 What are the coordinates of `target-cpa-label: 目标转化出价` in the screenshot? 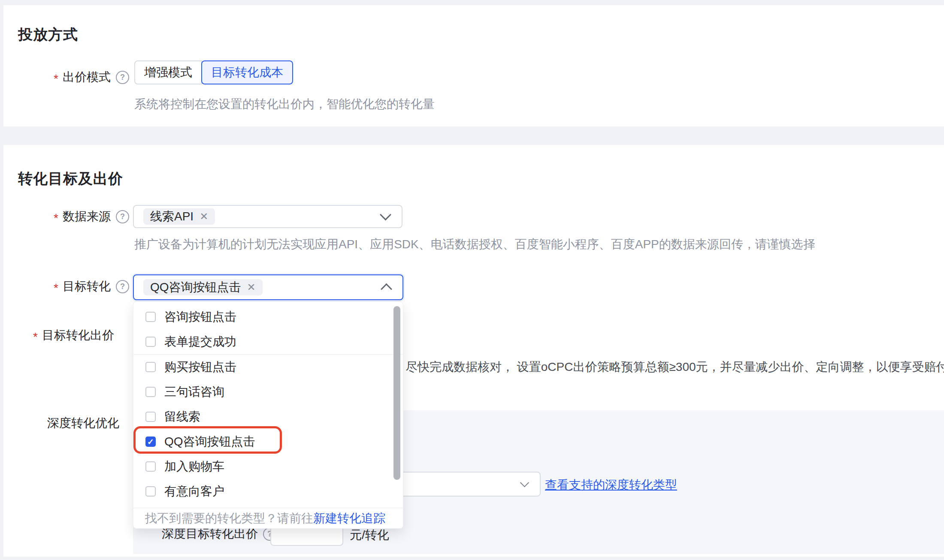 It's located at (78, 335).